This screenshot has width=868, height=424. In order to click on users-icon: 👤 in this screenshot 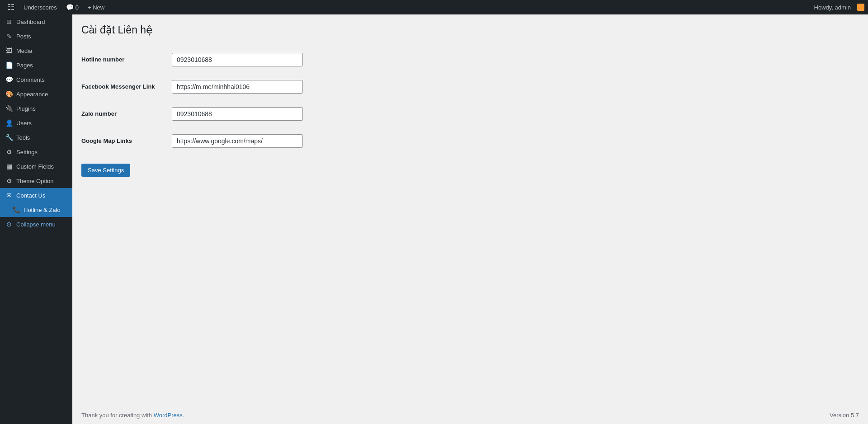, I will do `click(9, 123)`.